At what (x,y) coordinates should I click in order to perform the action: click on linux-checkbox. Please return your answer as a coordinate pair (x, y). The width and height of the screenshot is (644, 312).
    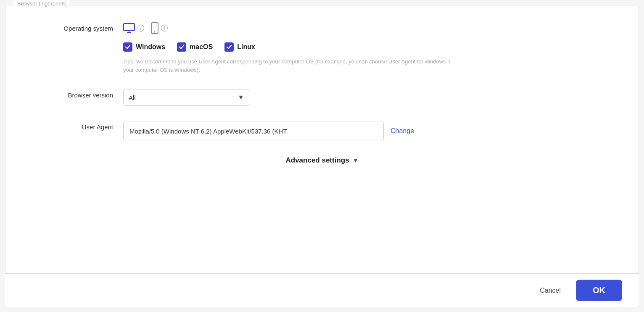
    Looking at the image, I should click on (229, 47).